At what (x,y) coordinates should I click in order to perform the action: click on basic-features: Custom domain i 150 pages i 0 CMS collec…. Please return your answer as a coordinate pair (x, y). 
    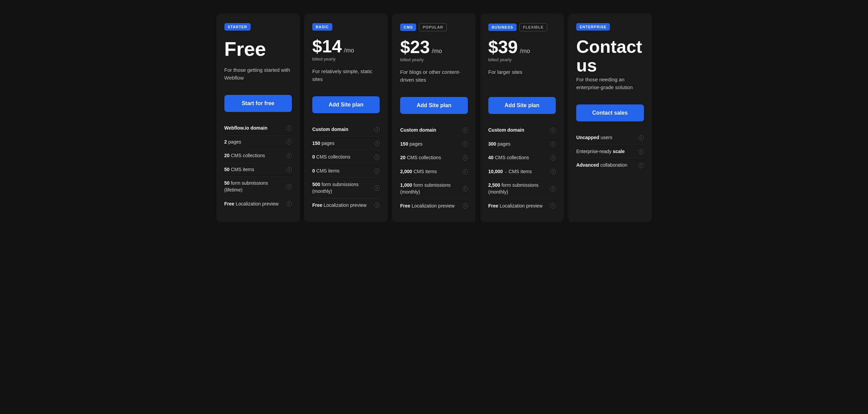
    Looking at the image, I should click on (346, 167).